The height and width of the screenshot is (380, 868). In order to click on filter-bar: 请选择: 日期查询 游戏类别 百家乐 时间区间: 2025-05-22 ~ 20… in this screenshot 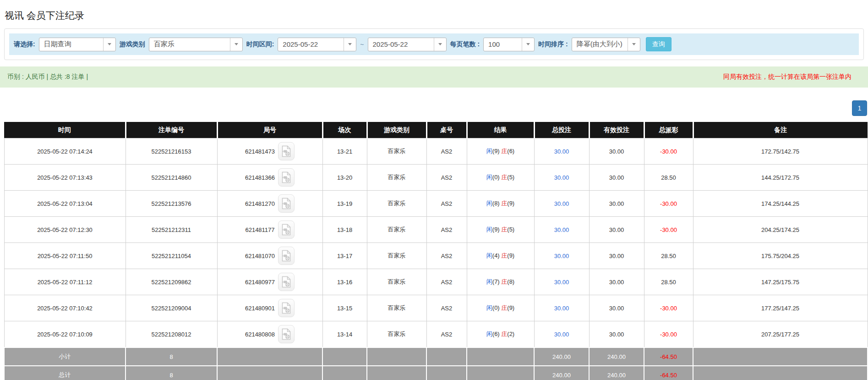, I will do `click(434, 44)`.